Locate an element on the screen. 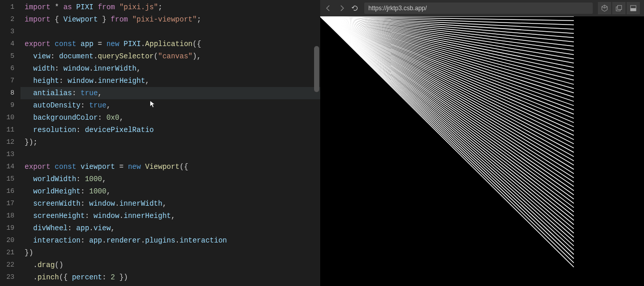 This screenshot has width=644, height=286. code-line: worldHeight: 1000, is located at coordinates (170, 191).